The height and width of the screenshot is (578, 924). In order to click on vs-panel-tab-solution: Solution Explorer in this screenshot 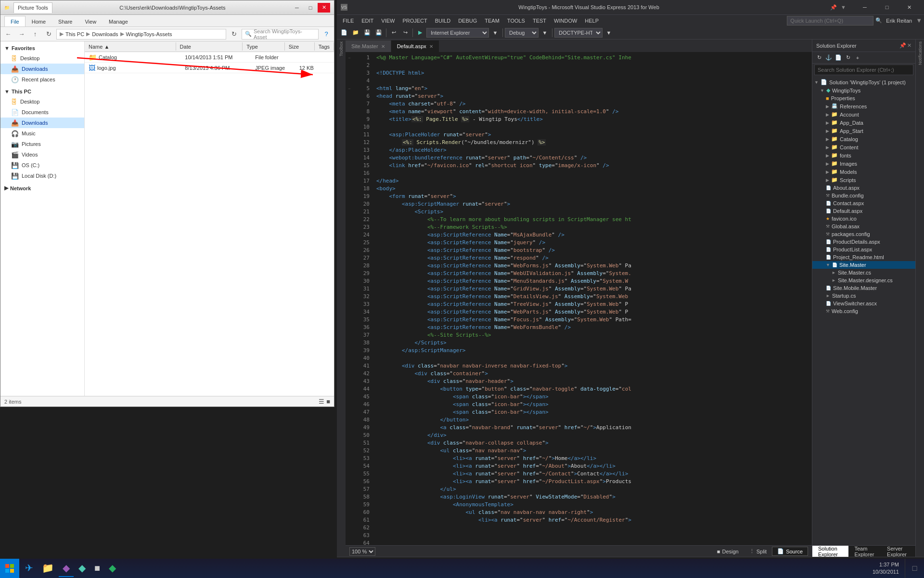, I will do `click(831, 551)`.